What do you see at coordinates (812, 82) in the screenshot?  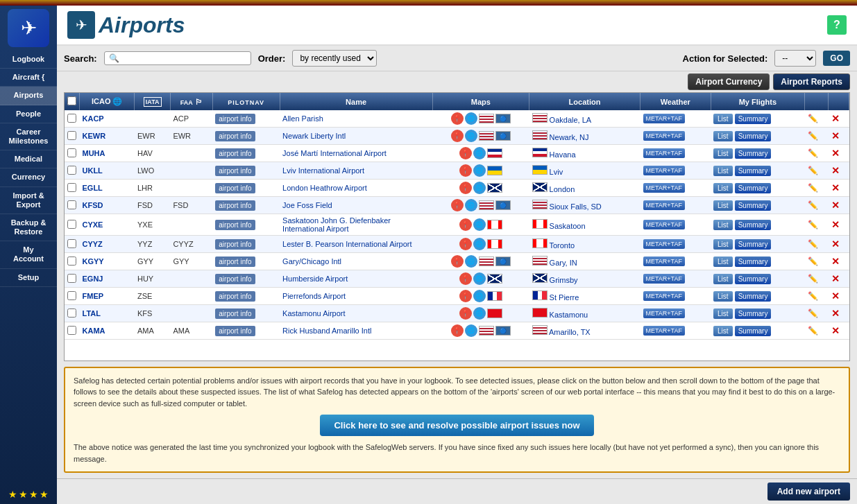 I see `airport-reports-button: Airport Reports` at bounding box center [812, 82].